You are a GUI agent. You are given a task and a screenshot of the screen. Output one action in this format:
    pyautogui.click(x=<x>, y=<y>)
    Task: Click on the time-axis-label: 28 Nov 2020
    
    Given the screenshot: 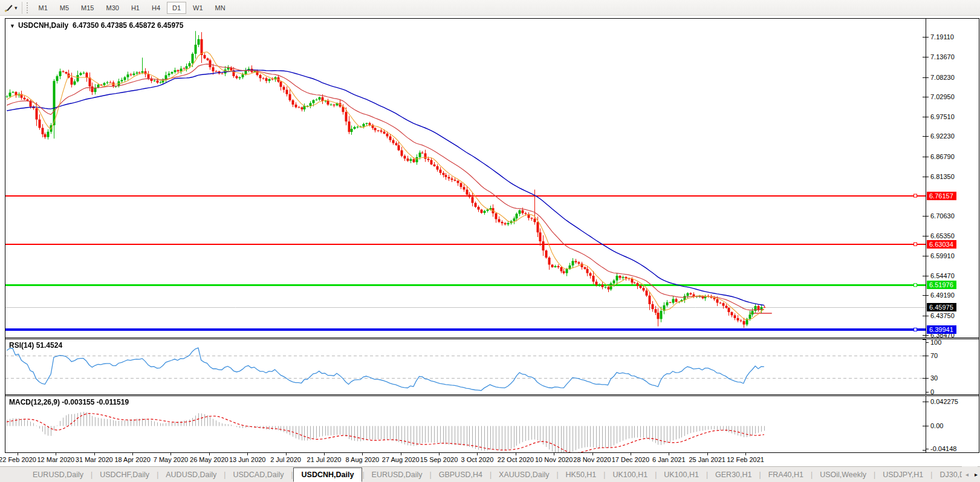 What is the action you would take?
    pyautogui.click(x=592, y=460)
    